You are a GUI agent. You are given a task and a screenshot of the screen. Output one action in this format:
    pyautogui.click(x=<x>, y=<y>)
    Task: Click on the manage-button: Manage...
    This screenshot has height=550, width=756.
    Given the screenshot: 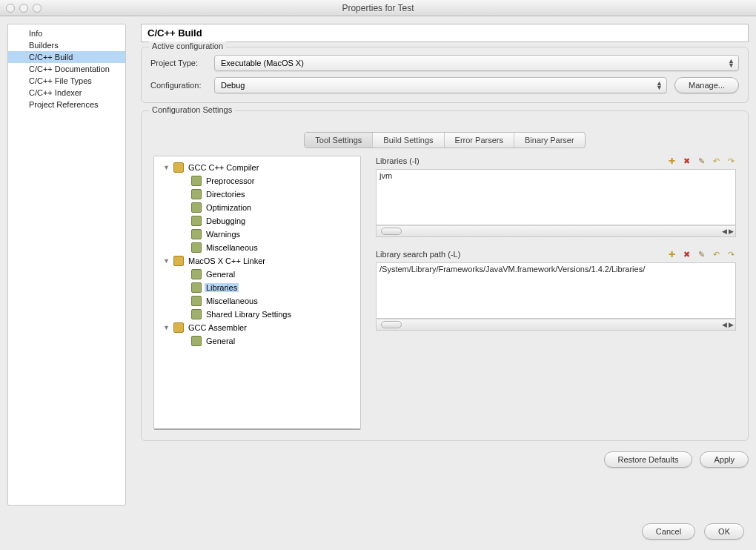 What is the action you would take?
    pyautogui.click(x=707, y=85)
    